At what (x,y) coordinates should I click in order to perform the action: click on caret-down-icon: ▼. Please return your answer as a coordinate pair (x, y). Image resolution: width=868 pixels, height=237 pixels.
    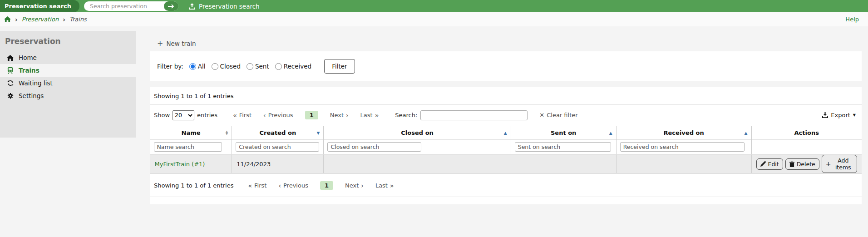
    Looking at the image, I should click on (854, 115).